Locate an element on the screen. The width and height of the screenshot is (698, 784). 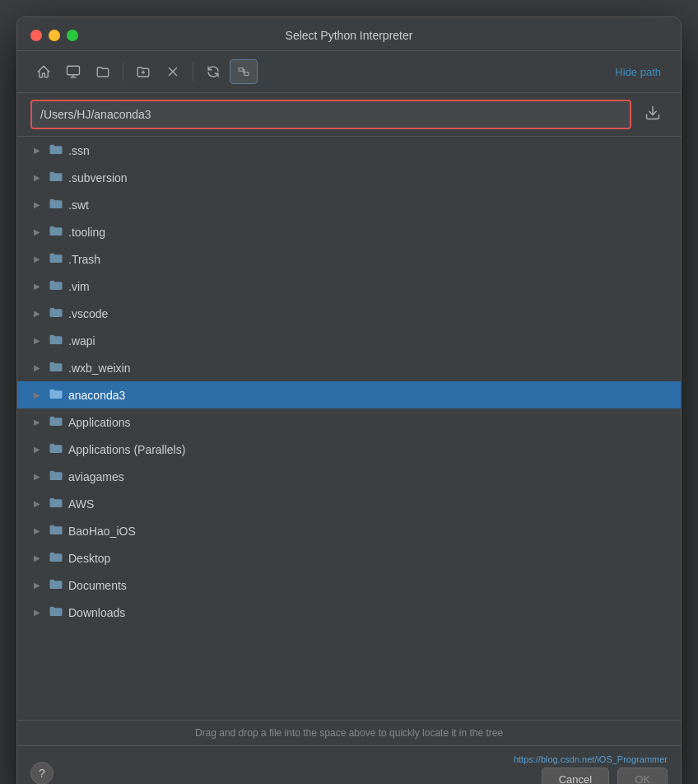
item-name: .vscode is located at coordinates (88, 314).